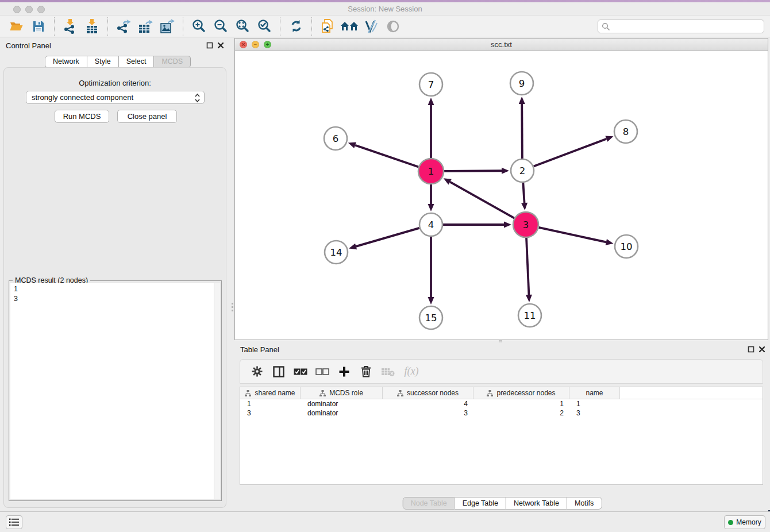 The width and height of the screenshot is (770, 532). I want to click on delete-table-icon, so click(388, 372).